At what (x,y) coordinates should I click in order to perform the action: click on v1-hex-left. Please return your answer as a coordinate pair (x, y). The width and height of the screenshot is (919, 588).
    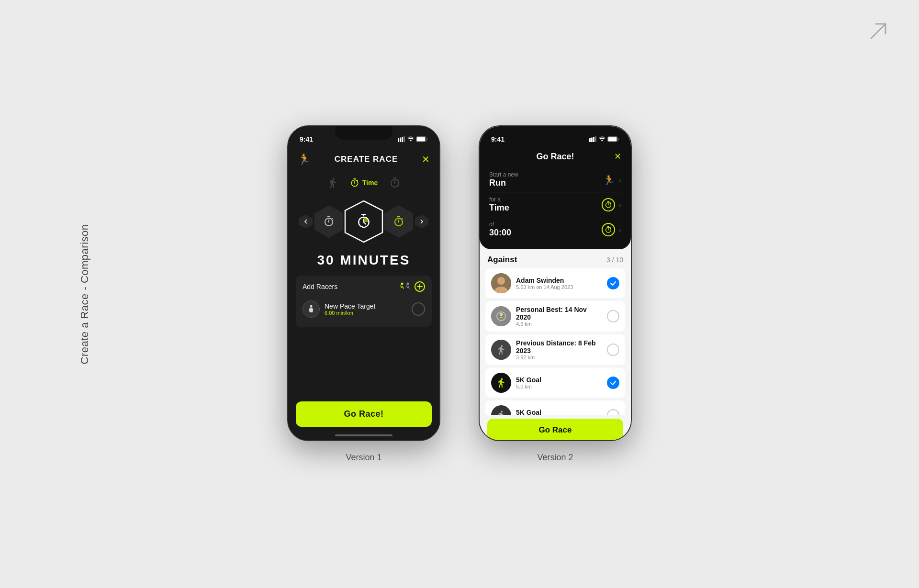
    Looking at the image, I should click on (306, 222).